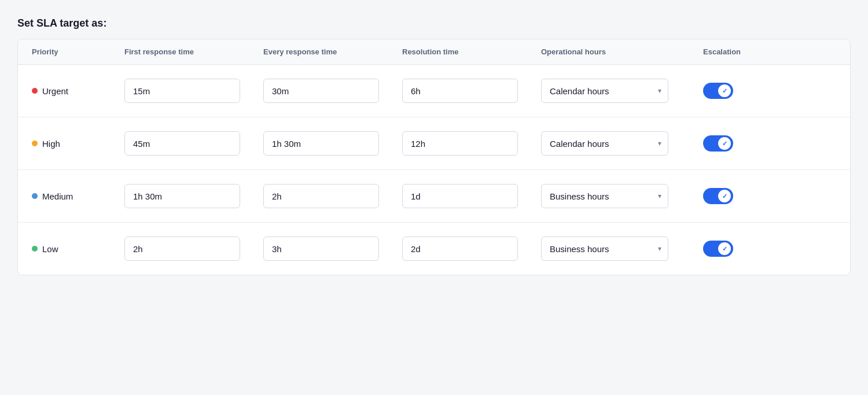 This screenshot has height=395, width=868. Describe the element at coordinates (738, 196) in the screenshot. I see `escalation-cell-medium: ✓` at that location.